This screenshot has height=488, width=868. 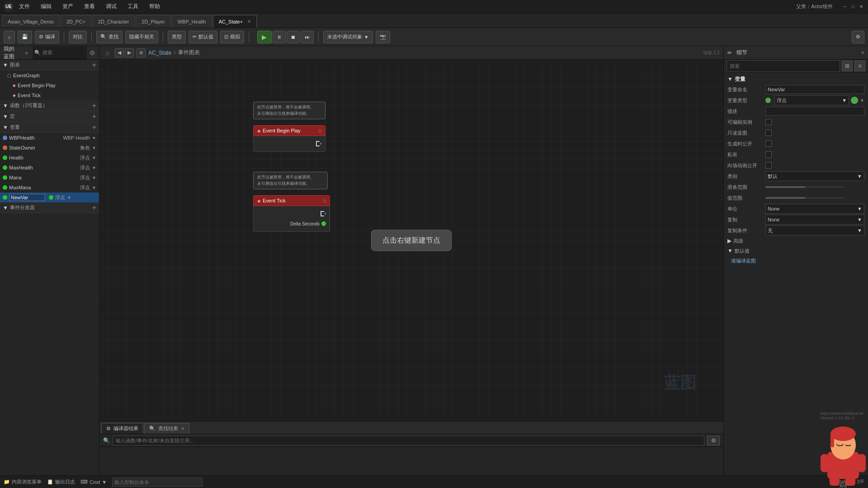 What do you see at coordinates (854, 100) in the screenshot?
I see `var-type-color-arrow` at bounding box center [854, 100].